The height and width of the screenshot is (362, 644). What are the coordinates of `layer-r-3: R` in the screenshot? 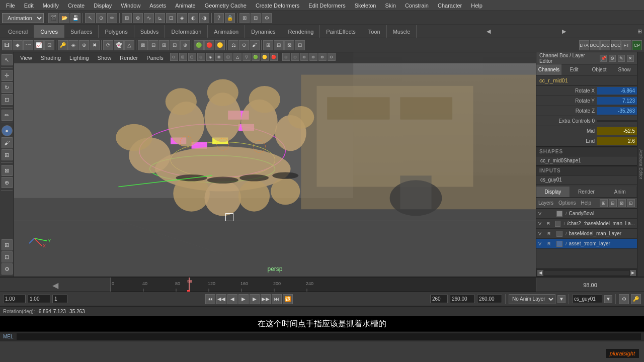 It's located at (551, 234).